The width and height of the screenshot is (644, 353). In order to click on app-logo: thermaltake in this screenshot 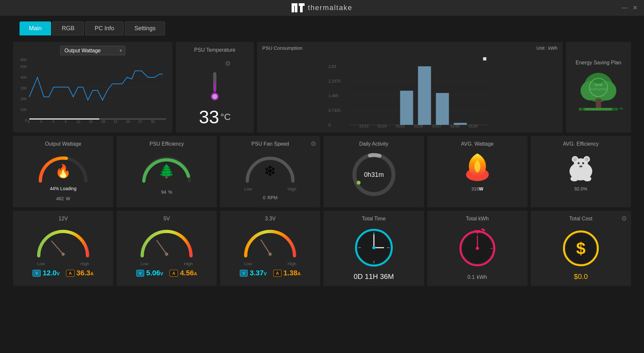, I will do `click(322, 8)`.